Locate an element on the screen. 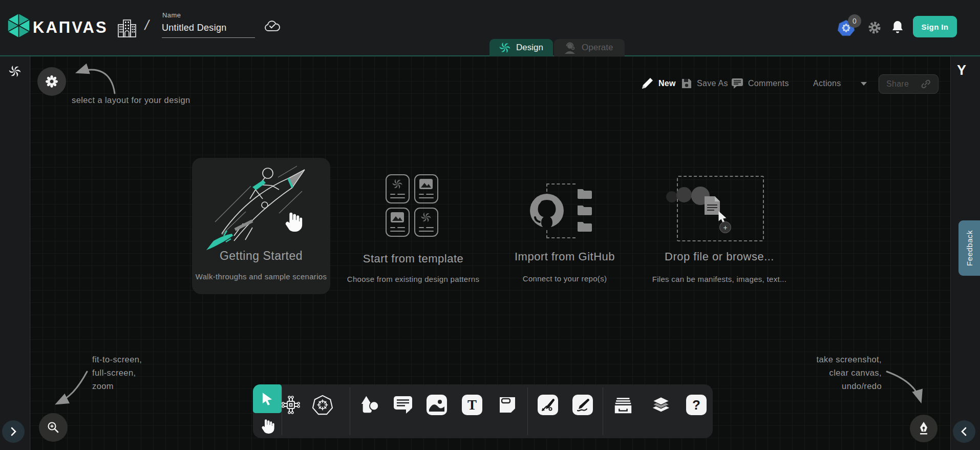  kanvas-logo-icon is located at coordinates (18, 26).